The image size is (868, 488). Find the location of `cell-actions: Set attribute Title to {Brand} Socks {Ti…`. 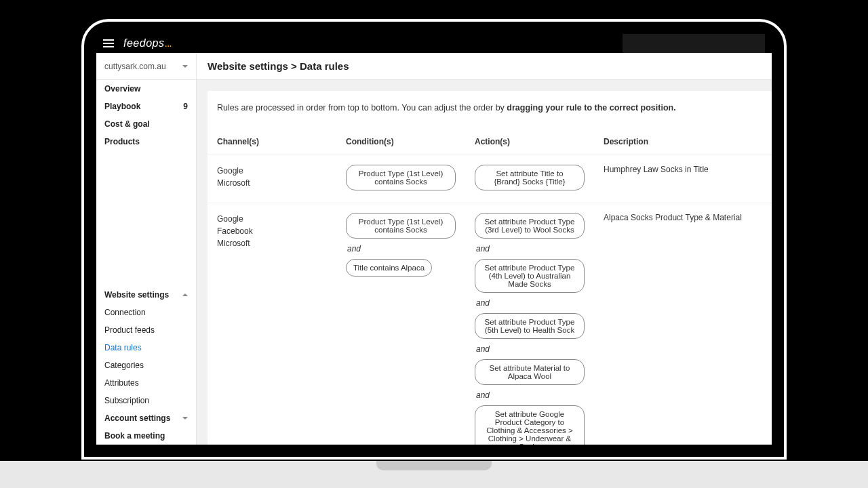

cell-actions: Set attribute Title to {Brand} Socks {Ti… is located at coordinates (530, 179).